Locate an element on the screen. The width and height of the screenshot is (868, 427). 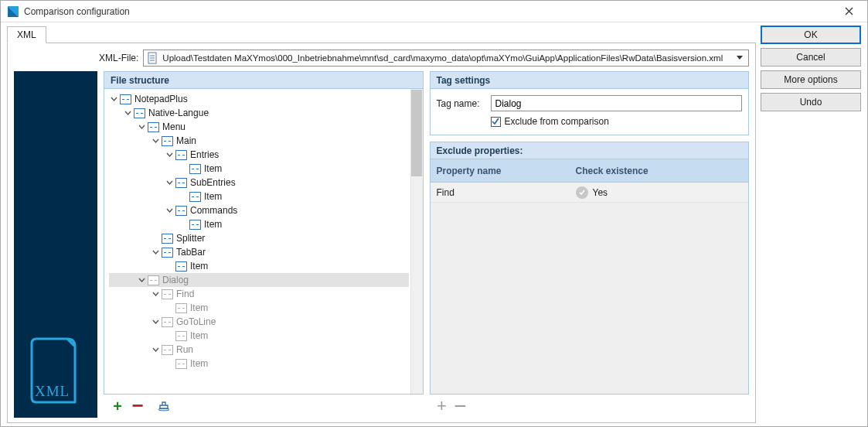
svg-text: XML is located at coordinates (53, 391).